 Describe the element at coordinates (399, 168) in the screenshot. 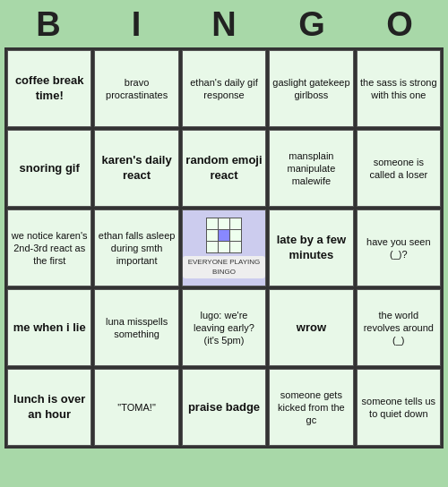

I see `bingo-cell-9: someone is called a loser` at that location.